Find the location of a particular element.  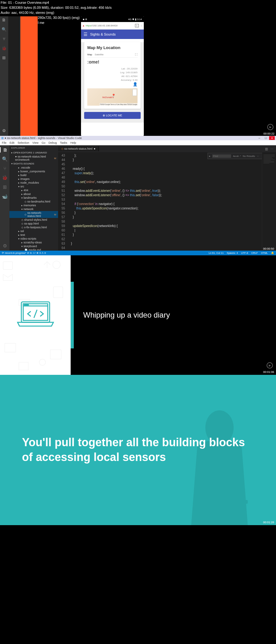

menu-help: Help is located at coordinates (73, 143).